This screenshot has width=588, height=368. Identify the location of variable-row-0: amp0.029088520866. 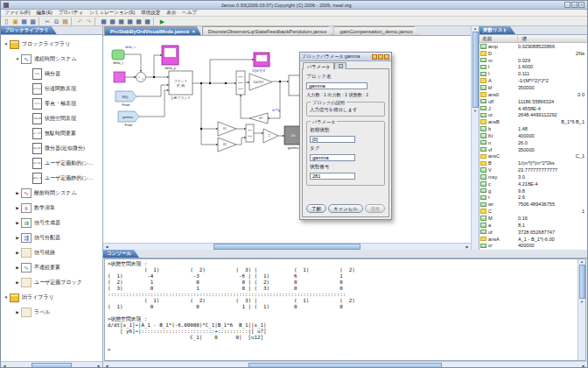
(534, 46).